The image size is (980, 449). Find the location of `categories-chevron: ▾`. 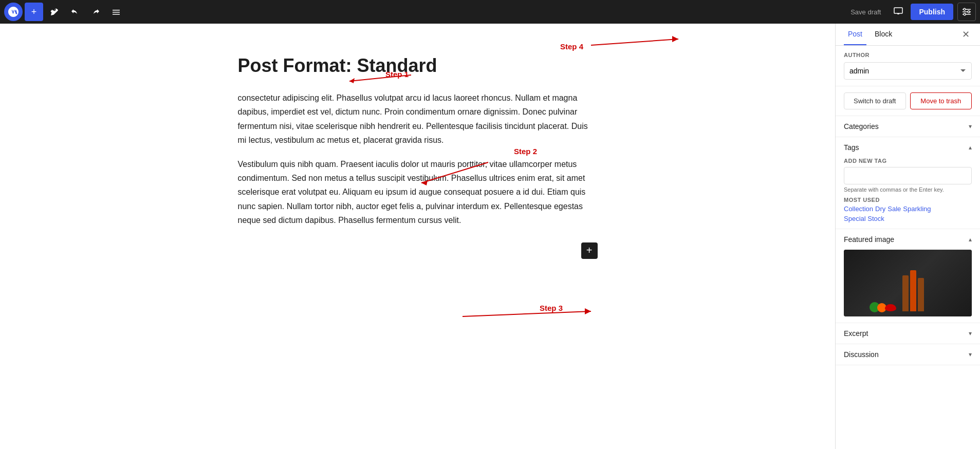

categories-chevron: ▾ is located at coordinates (970, 126).